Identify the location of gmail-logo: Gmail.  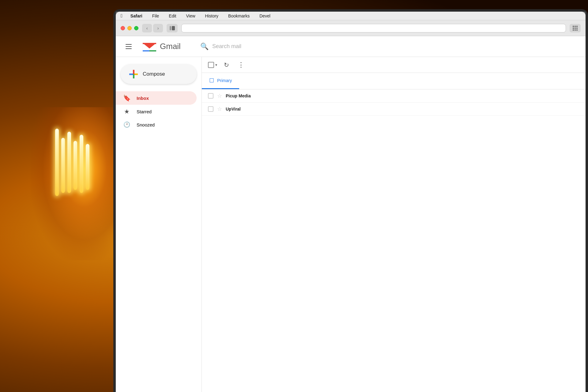
(161, 47).